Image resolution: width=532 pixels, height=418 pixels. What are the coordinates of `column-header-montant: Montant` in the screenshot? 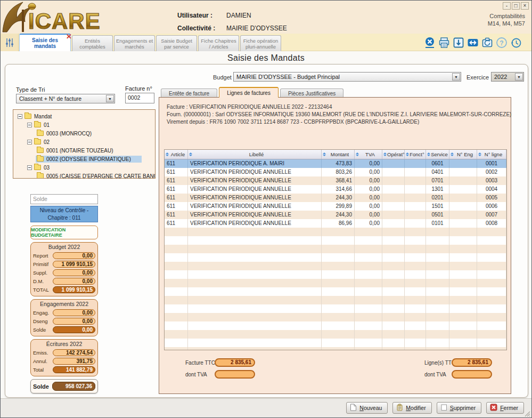 It's located at (338, 155).